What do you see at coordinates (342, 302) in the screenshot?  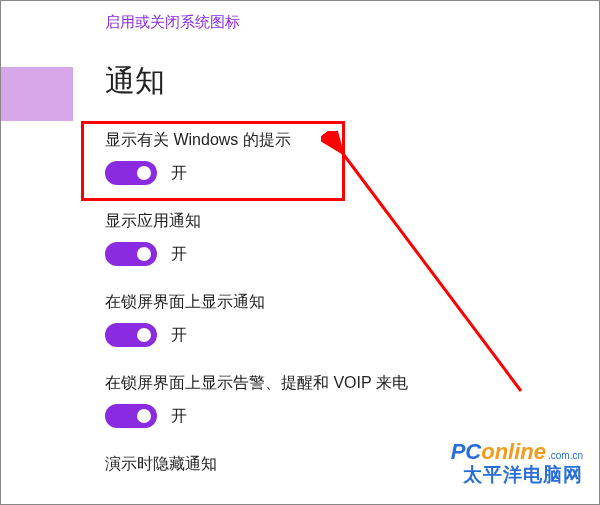 I see `setting-label: 在锁屏界面上显示通知` at bounding box center [342, 302].